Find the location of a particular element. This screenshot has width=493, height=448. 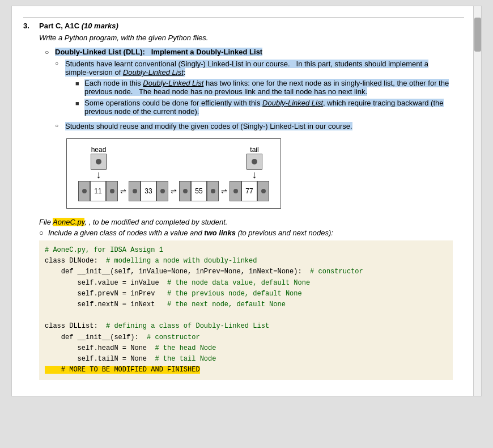

code-comment-4: # the node data value, default None is located at coordinates (239, 283).